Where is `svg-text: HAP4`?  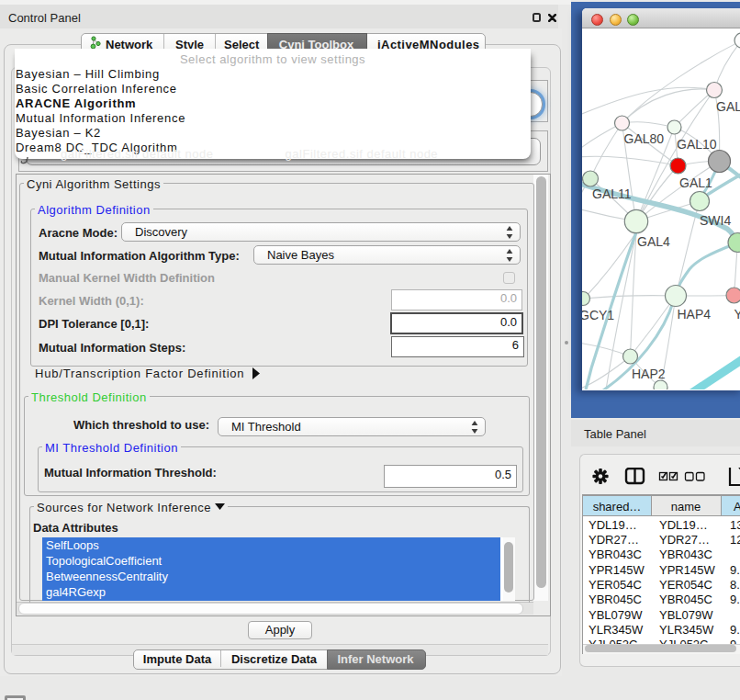 svg-text: HAP4 is located at coordinates (694, 314).